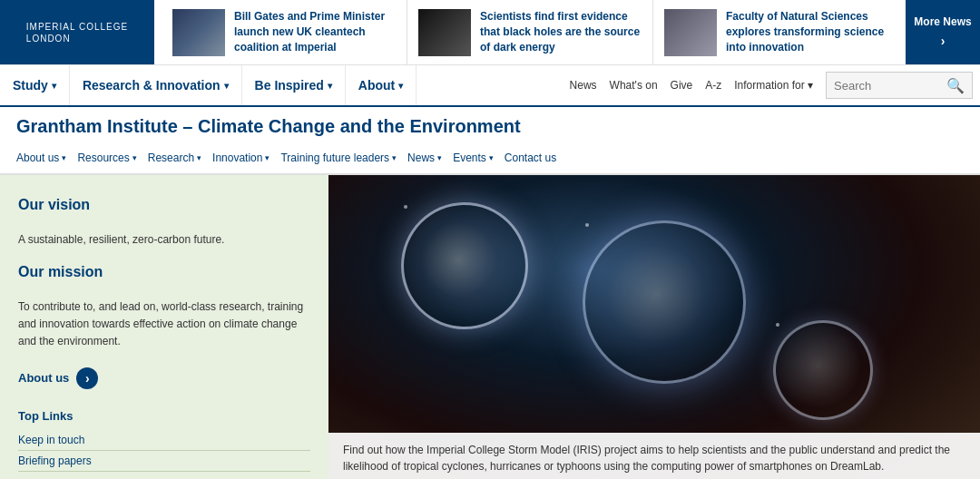 This screenshot has height=479, width=980. I want to click on news-title-1: Bill Gates and Prime Minister launch new…, so click(315, 32).